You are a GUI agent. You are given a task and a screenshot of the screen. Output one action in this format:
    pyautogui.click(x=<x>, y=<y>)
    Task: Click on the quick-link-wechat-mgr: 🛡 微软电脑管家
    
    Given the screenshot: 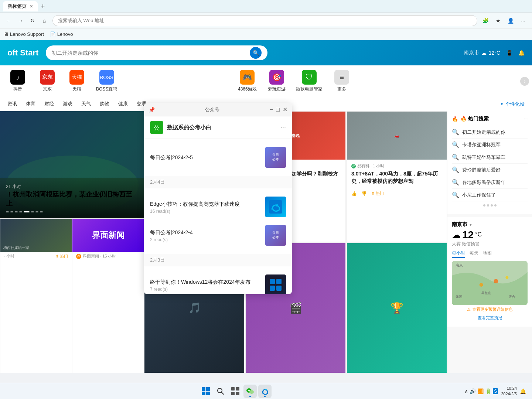 What is the action you would take?
    pyautogui.click(x=309, y=81)
    